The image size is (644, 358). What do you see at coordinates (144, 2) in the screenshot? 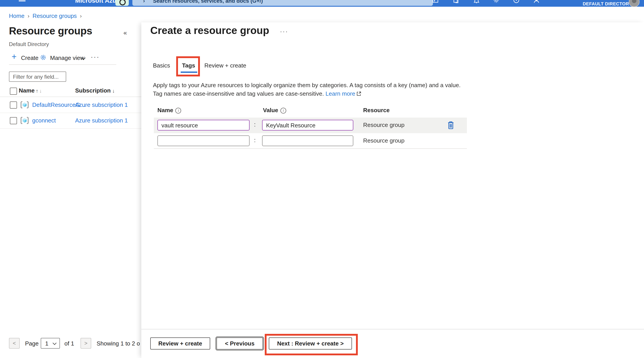
I see `search-prompt-icon: ›` at bounding box center [144, 2].